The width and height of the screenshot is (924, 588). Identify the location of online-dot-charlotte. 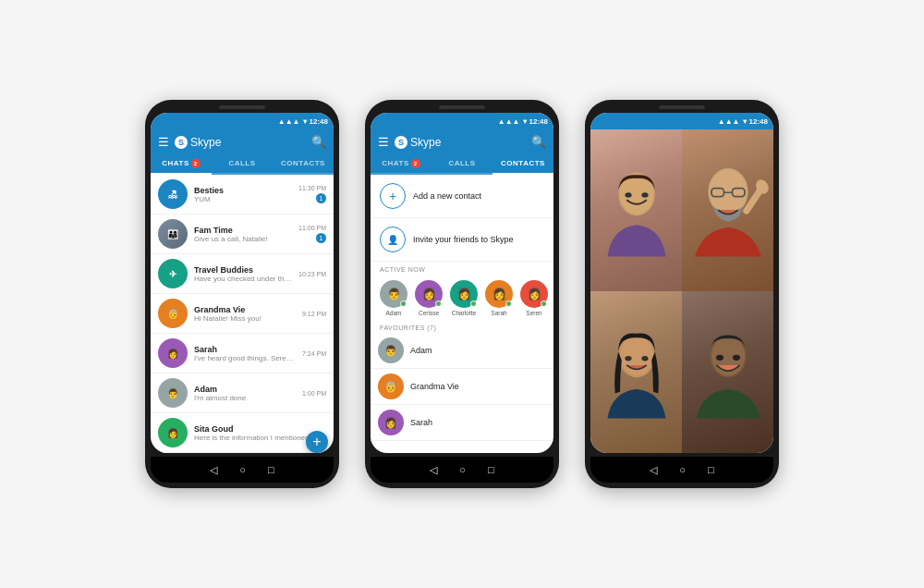
(473, 303).